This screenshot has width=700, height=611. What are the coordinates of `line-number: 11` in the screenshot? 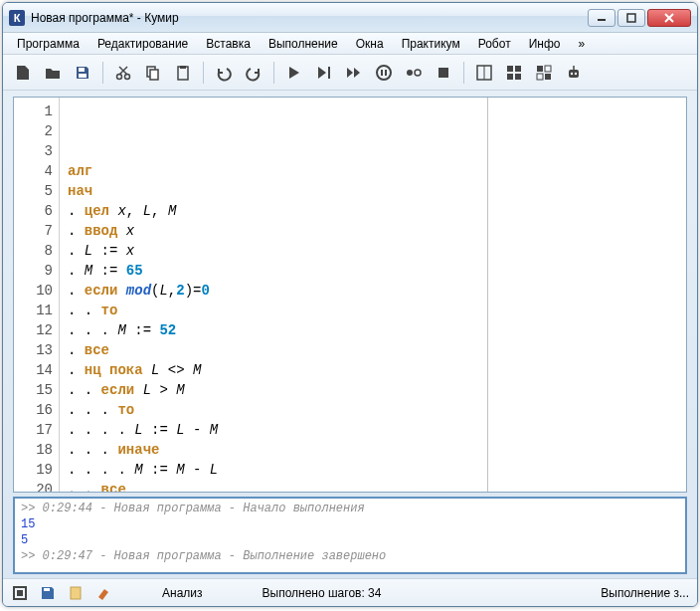 It's located at (34, 310).